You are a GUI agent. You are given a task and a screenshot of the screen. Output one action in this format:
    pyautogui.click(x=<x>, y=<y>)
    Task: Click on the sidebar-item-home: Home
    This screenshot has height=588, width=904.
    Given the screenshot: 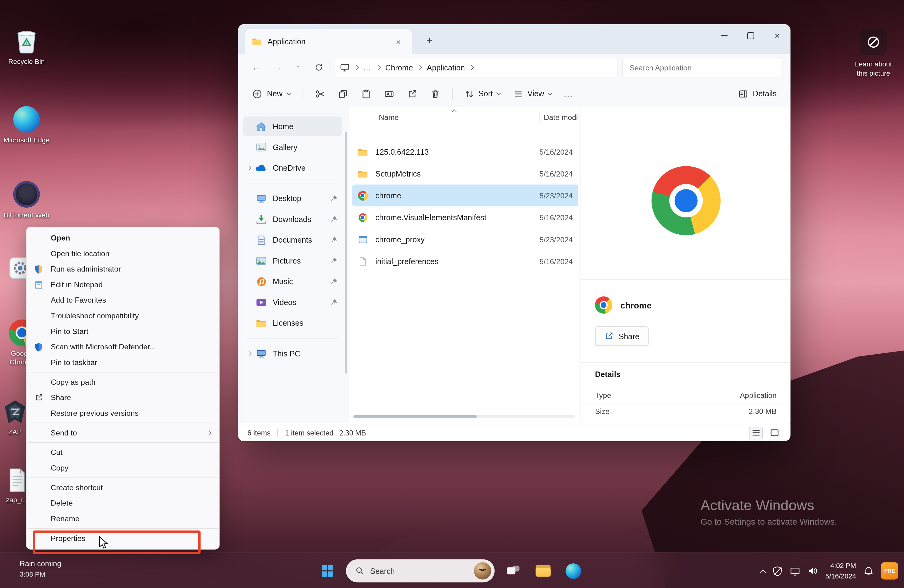 What is the action you would take?
    pyautogui.click(x=292, y=126)
    